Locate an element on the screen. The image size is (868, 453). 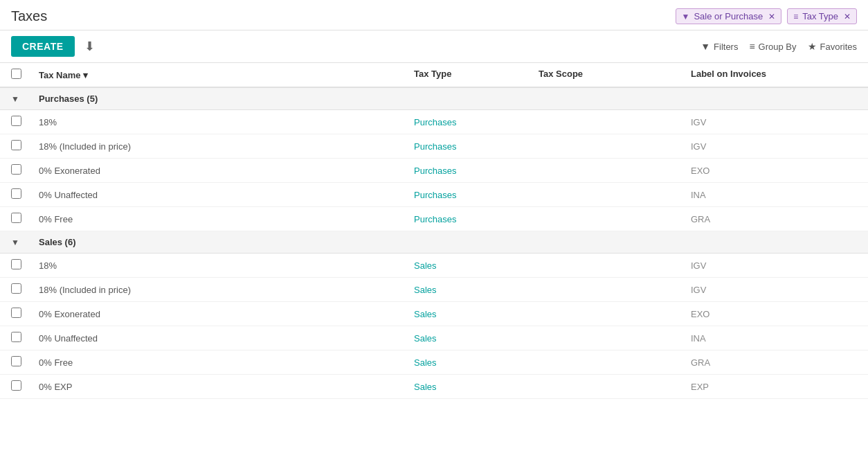
filter-tag-tax-type: ≡ Tax Type ✕ is located at coordinates (822, 17).